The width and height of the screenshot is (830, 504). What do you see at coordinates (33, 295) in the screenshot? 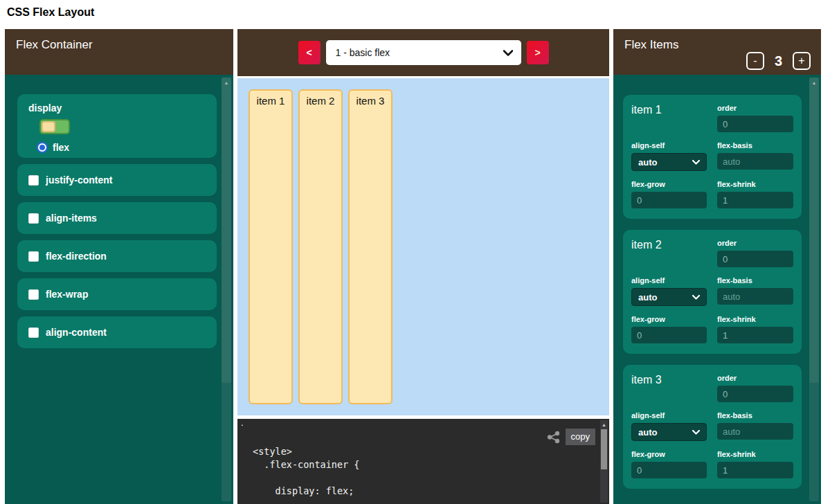
I see `flex-wrap-checkbox` at bounding box center [33, 295].